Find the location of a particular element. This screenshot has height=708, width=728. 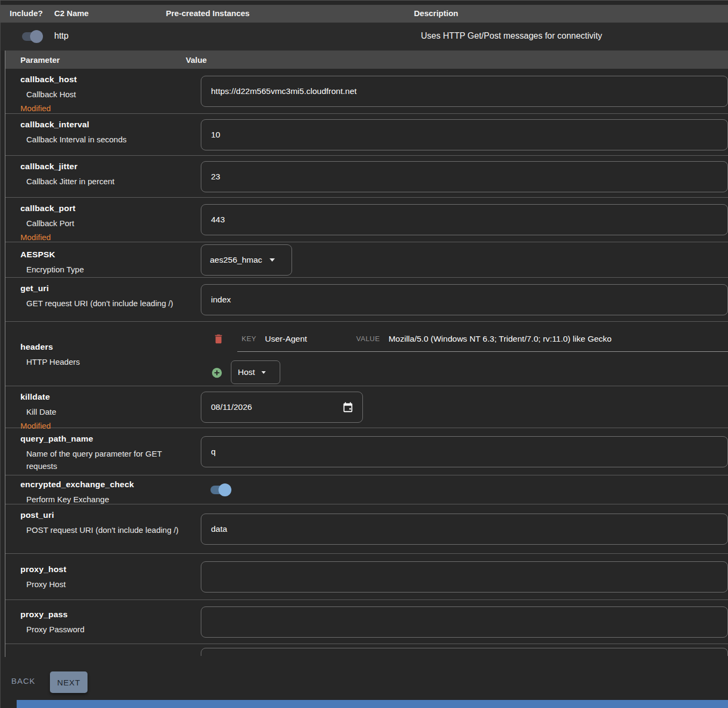

trash-icon is located at coordinates (219, 339).